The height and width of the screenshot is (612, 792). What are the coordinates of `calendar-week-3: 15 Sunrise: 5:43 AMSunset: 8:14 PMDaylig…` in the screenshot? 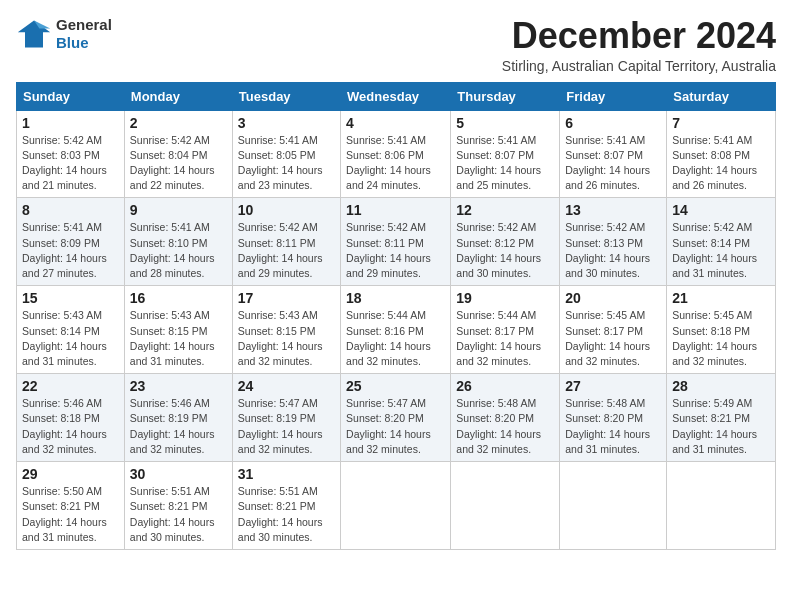 It's located at (396, 330).